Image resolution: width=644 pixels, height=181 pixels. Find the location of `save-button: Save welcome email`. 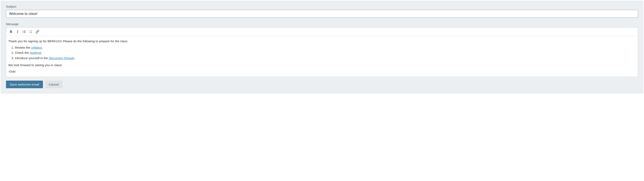

save-button: Save welcome email is located at coordinates (24, 84).